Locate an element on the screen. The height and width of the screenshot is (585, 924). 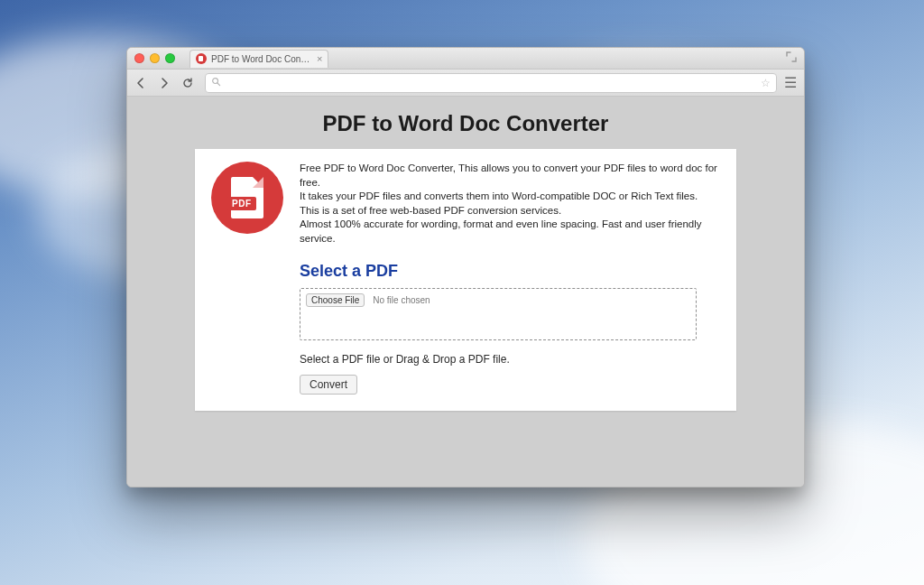
file-chosen-text: No file chosen is located at coordinates (401, 300).